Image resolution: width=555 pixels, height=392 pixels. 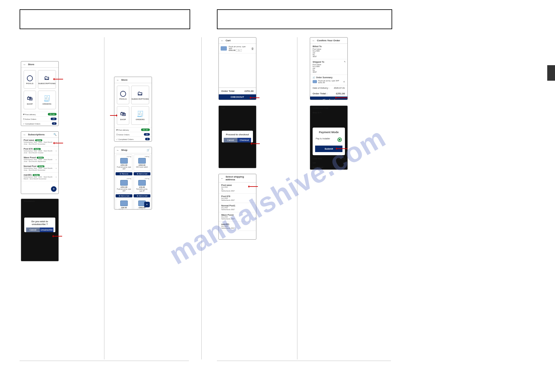 I want to click on qty-stepper: - 1 +, so click(x=239, y=50).